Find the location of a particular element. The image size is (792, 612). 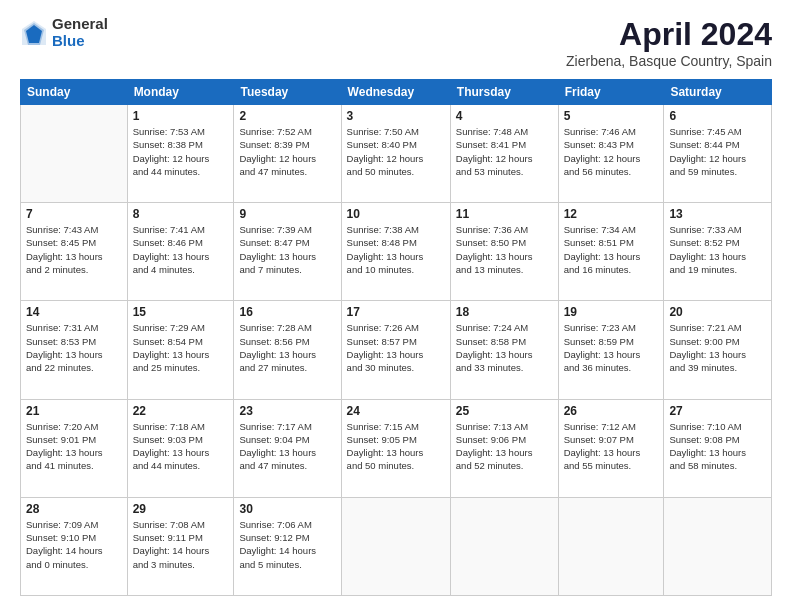

day-cell-w4-d1: 21Sunrise: 7:20 AMSunset: 9:01 PMDayligh… is located at coordinates (74, 448).